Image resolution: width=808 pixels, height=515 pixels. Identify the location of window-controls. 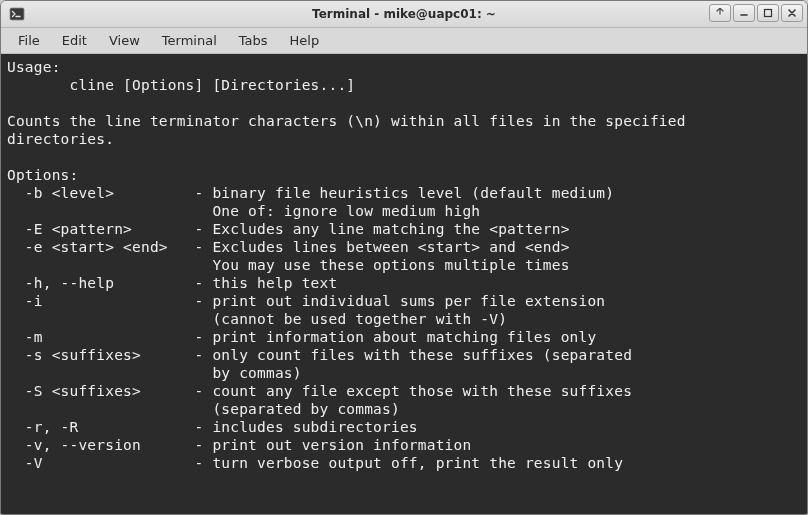
(755, 13).